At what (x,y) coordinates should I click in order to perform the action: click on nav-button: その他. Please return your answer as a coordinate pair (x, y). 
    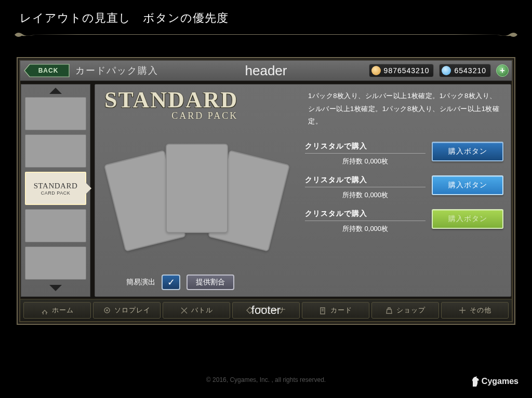
    Looking at the image, I should click on (475, 310).